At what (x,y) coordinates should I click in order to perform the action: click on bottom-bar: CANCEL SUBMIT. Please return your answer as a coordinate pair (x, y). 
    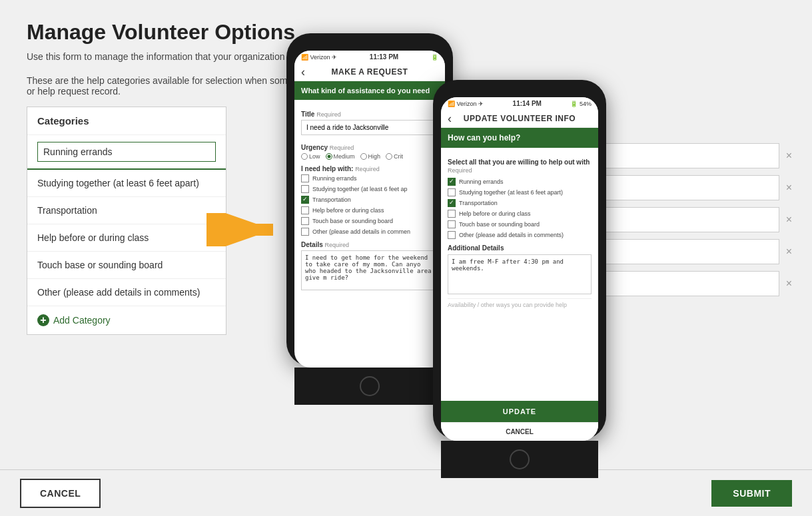
    Looking at the image, I should click on (406, 493).